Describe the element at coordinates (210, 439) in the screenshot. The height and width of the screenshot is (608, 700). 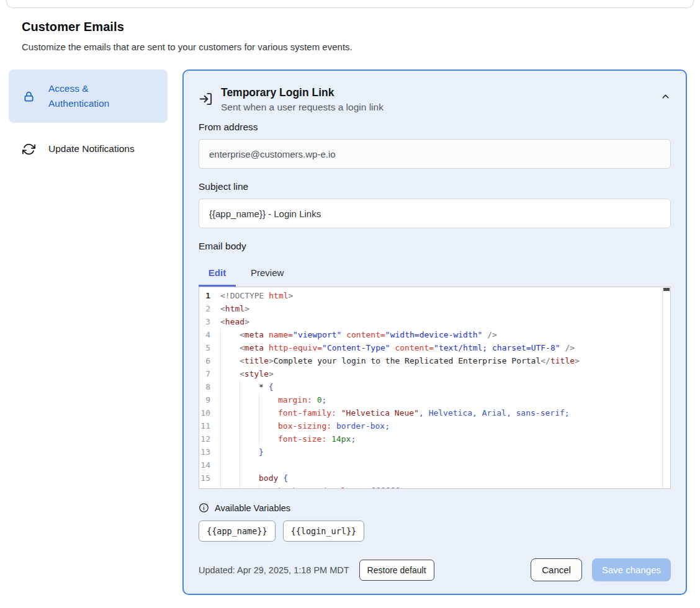
I see `line-number: 12` at that location.